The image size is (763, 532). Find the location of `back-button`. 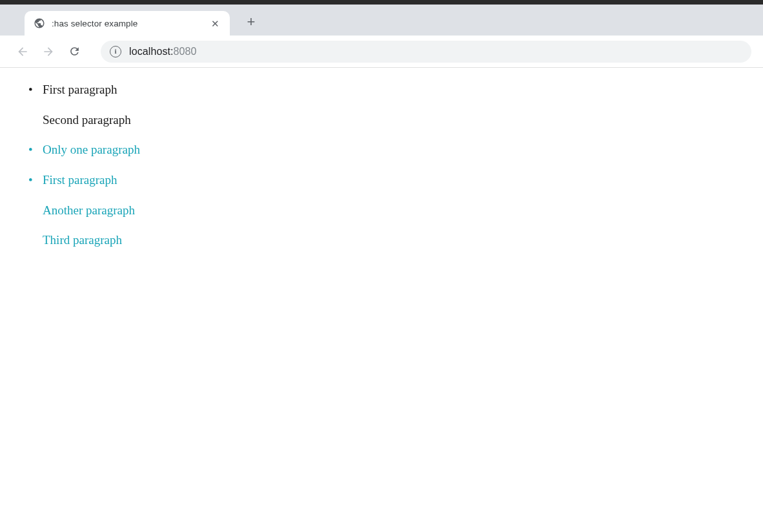

back-button is located at coordinates (23, 52).